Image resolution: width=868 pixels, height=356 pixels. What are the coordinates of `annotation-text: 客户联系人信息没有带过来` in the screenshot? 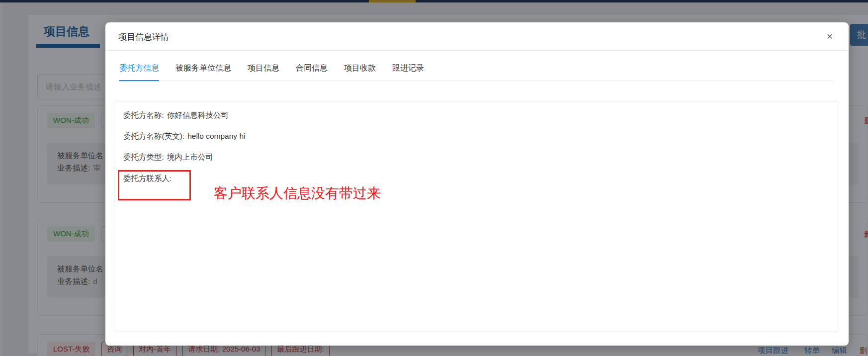 It's located at (297, 193).